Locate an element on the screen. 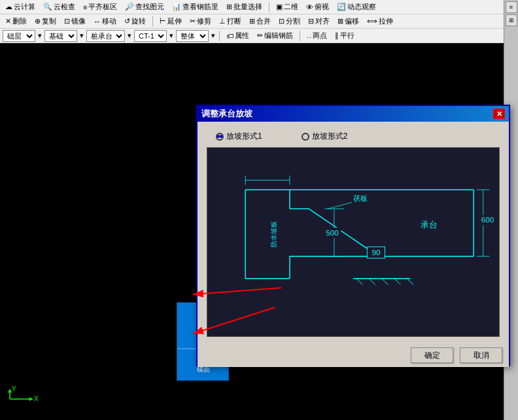 Image resolution: width=518 pixels, height=420 pixels. toolbar-item-orbit: 🔄 动态观察 is located at coordinates (356, 7).